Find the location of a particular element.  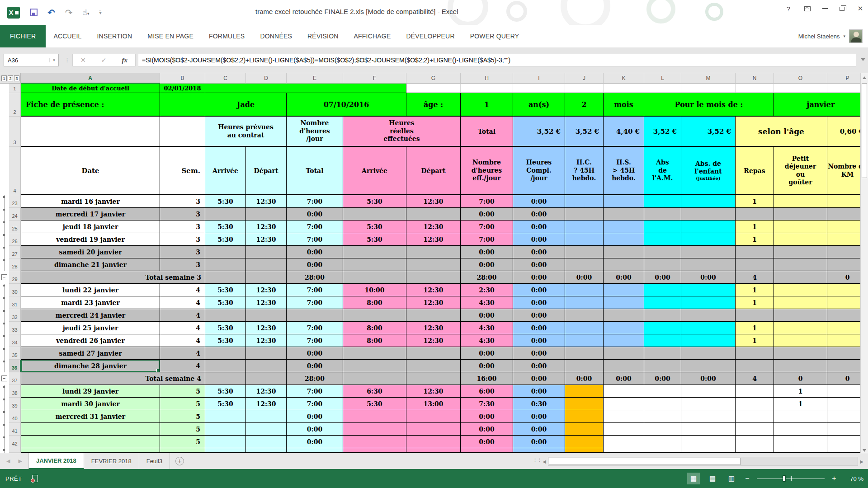

ribbon-tab-power-query: POWER QUERY is located at coordinates (495, 36).